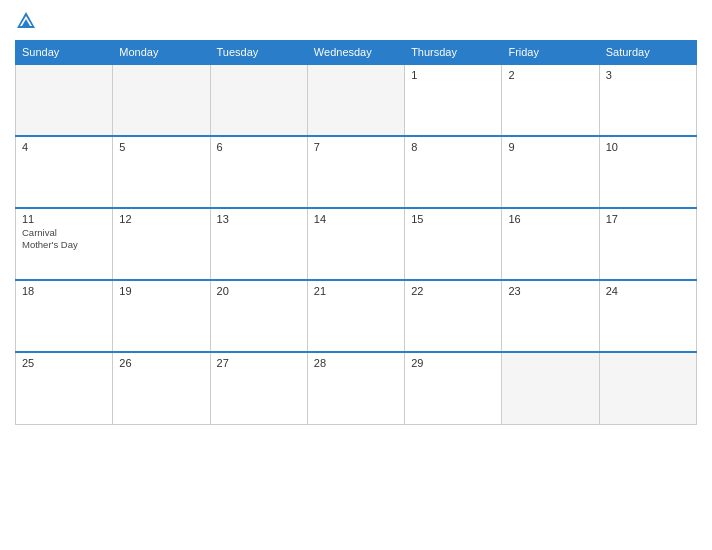  What do you see at coordinates (356, 53) in the screenshot?
I see `weekday-header-wednesday: Wednesday` at bounding box center [356, 53].